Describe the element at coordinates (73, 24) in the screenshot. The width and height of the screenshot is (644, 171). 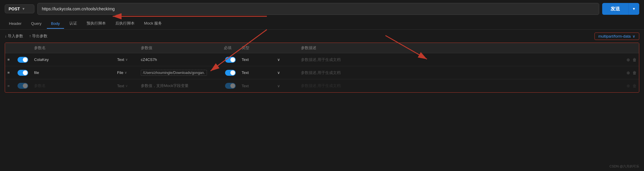
I see `tab-auth: 认证` at that location.